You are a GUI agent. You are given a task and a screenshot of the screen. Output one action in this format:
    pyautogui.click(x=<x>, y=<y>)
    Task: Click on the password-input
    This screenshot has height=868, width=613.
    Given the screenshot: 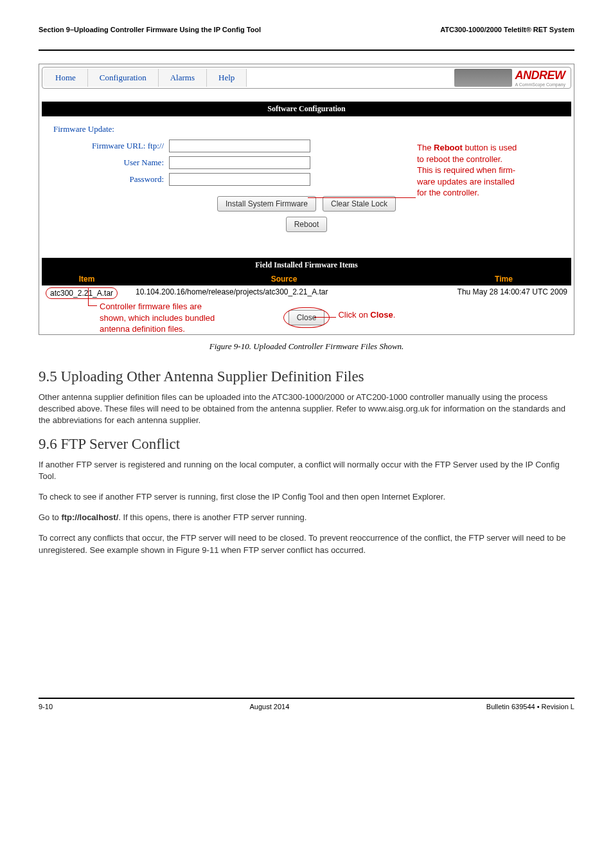 What is the action you would take?
    pyautogui.click(x=240, y=179)
    